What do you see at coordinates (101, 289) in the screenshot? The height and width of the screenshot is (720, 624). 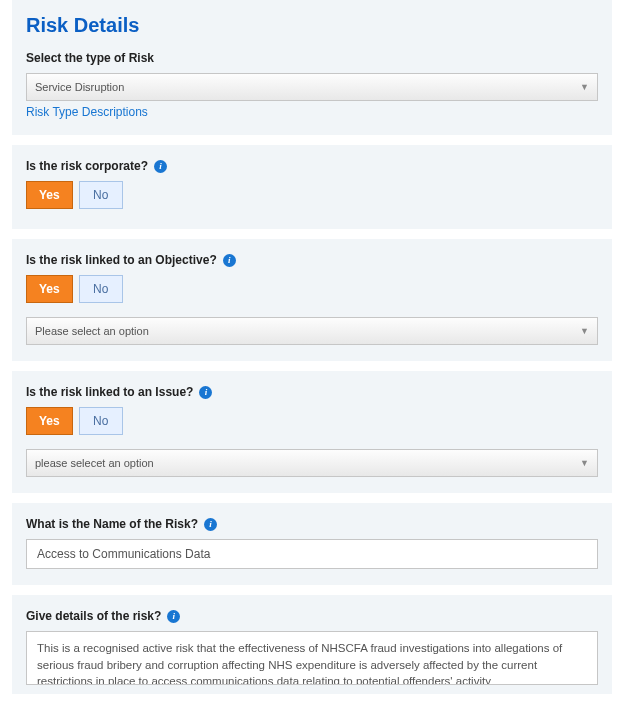 I see `objective-no-button: No` at bounding box center [101, 289].